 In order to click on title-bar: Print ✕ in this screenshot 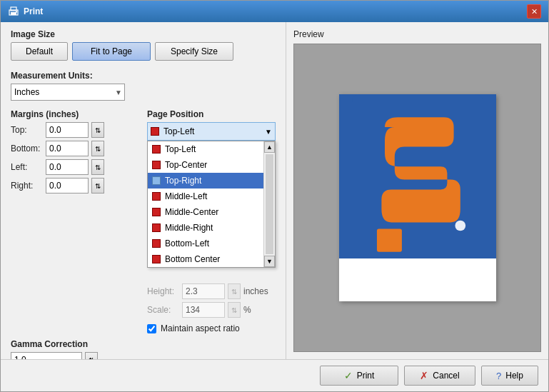, I will do `click(274, 11)`.